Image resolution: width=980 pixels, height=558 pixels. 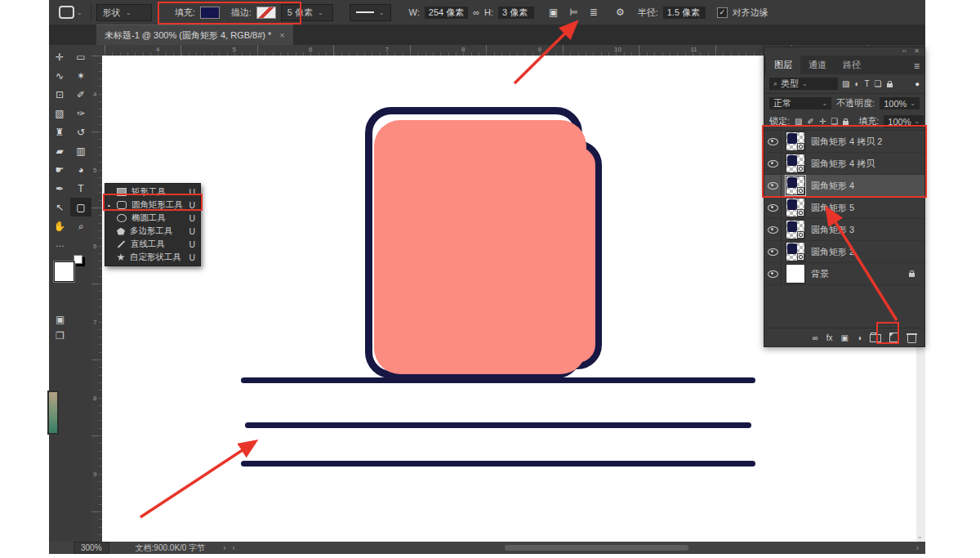 What do you see at coordinates (60, 132) in the screenshot?
I see `clone-stamp-tool: ♜` at bounding box center [60, 132].